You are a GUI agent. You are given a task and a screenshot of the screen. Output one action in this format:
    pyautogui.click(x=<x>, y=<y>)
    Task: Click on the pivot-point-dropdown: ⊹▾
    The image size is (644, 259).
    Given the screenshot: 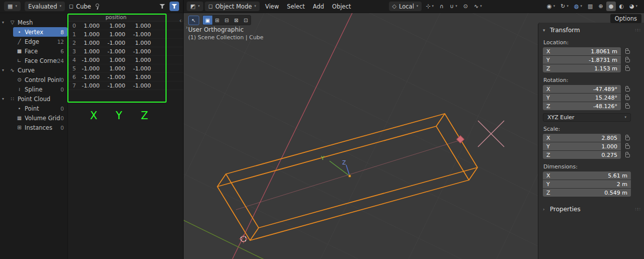 What is the action you would take?
    pyautogui.click(x=430, y=6)
    